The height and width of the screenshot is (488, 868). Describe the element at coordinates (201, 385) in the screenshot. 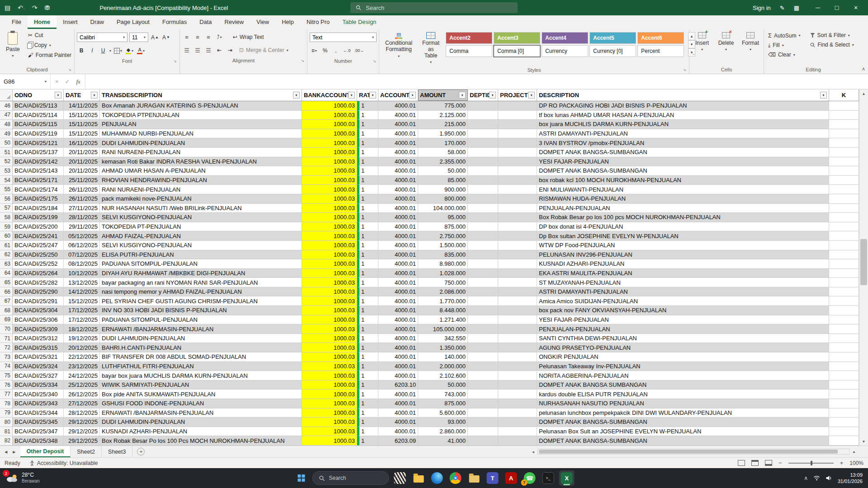

I see `cell: WIWIK SARMIYATI-PENJUALAN` at that location.